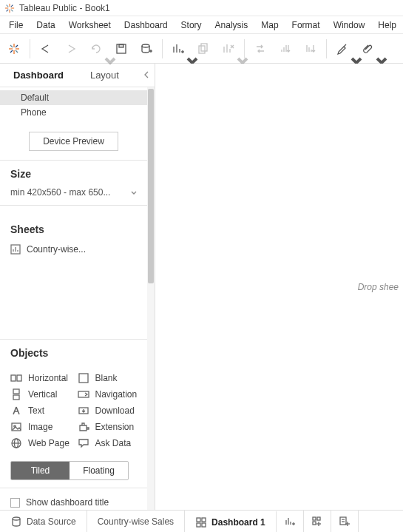 This screenshot has width=403, height=532. I want to click on menu-worksheet: Worksheet, so click(90, 25).